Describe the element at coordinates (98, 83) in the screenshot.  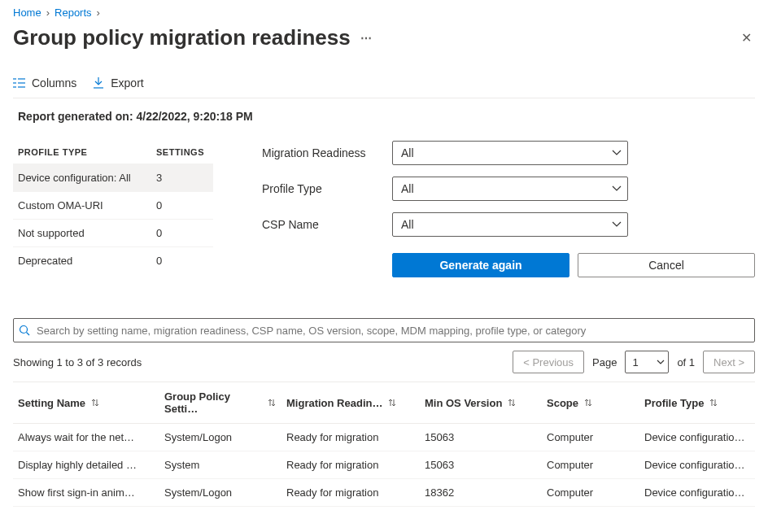
I see `download-icon` at that location.